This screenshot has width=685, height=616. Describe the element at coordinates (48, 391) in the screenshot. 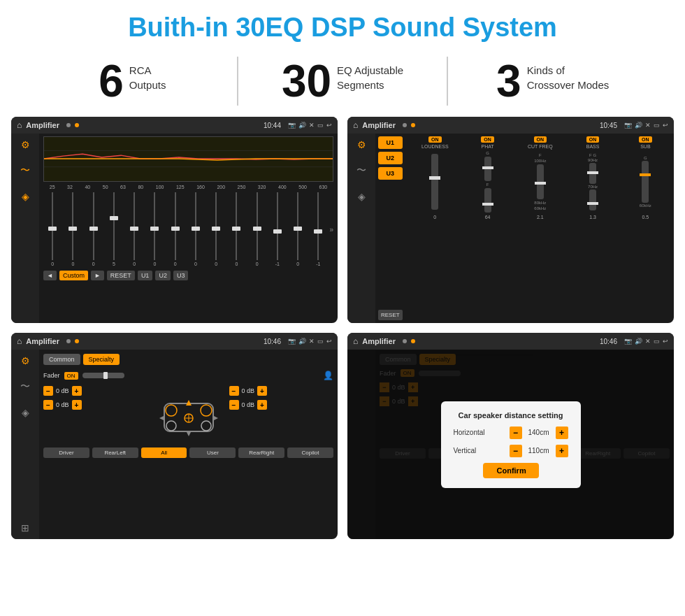

I see `db-minus-1: −` at that location.